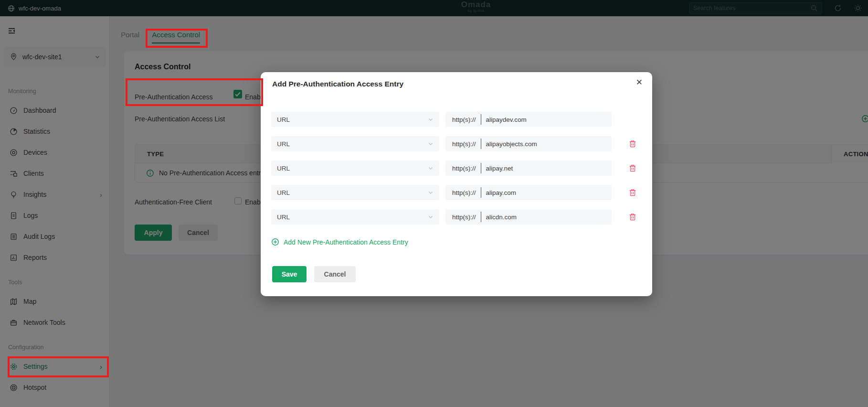  What do you see at coordinates (529, 217) in the screenshot?
I see `url-input: http(s):// alicdn.com` at bounding box center [529, 217].